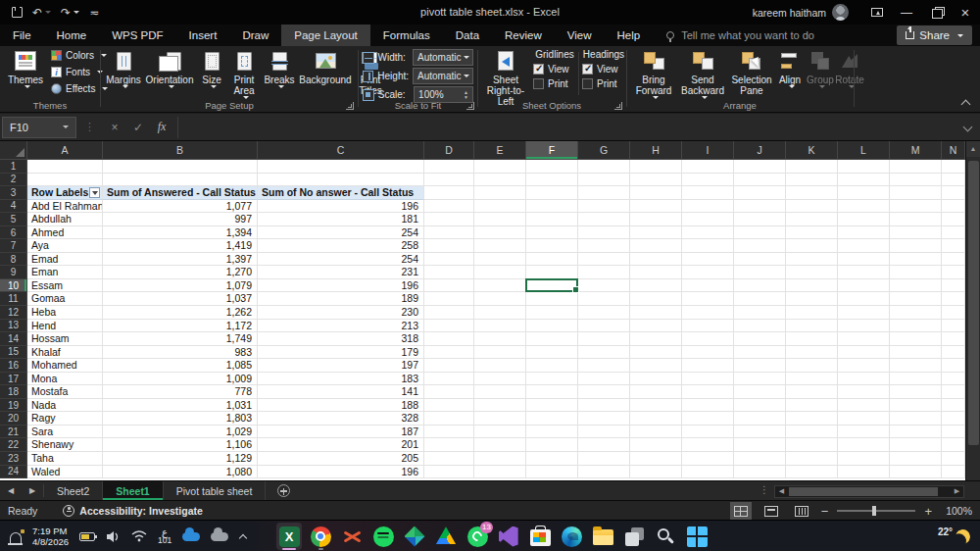  I want to click on cell-M24, so click(915, 473).